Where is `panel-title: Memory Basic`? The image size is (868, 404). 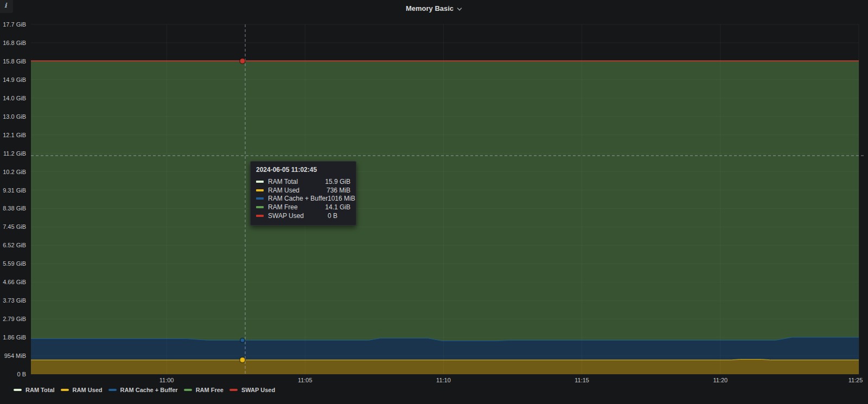
panel-title: Memory Basic is located at coordinates (430, 9).